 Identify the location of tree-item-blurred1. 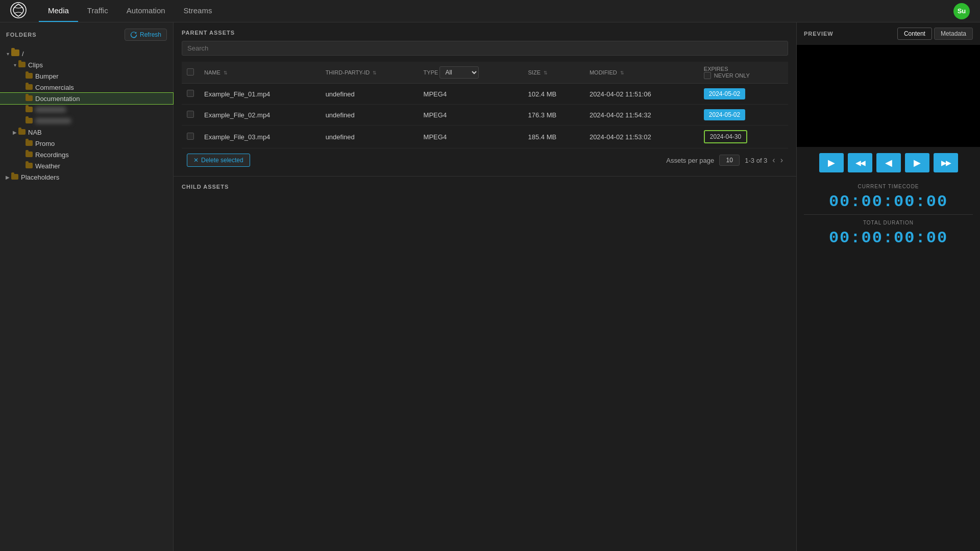
(87, 110).